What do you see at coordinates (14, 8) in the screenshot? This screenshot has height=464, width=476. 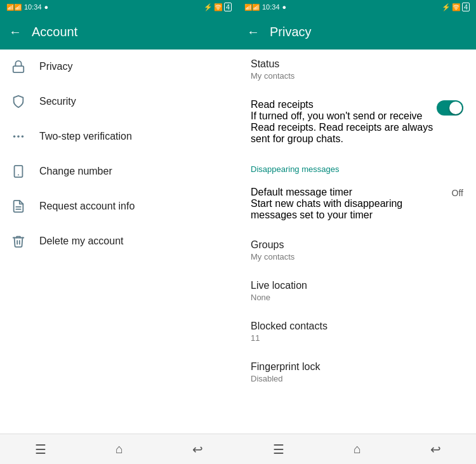 I see `signal-icons: 📶📶` at bounding box center [14, 8].